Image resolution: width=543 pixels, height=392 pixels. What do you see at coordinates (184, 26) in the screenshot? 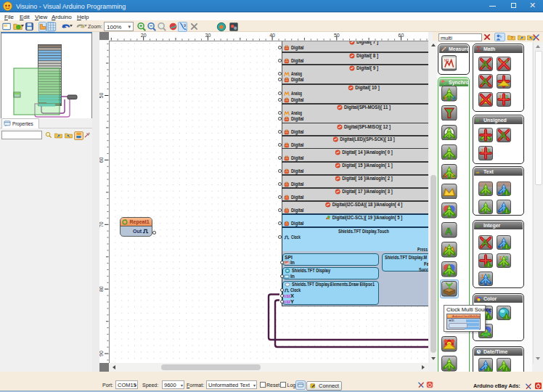
I see `svg-text: 9` at bounding box center [184, 26].